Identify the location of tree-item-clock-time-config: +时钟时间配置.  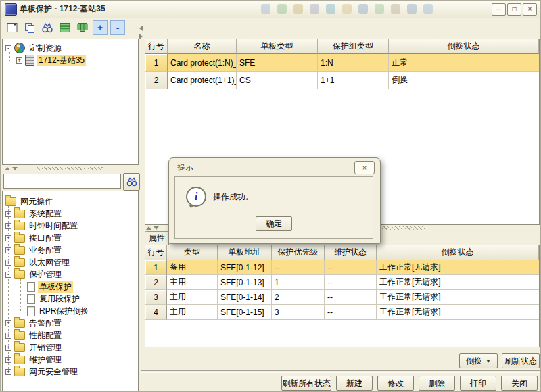
(71, 226).